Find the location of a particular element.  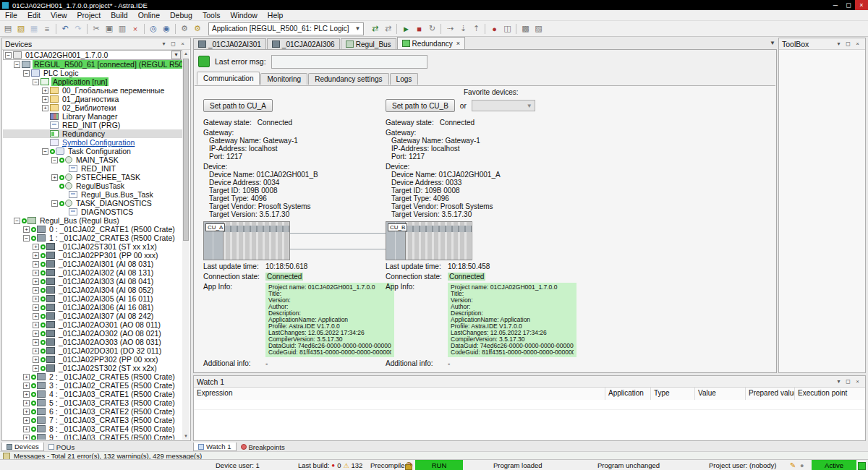

tab-watch-1: Watch 1 is located at coordinates (215, 447).